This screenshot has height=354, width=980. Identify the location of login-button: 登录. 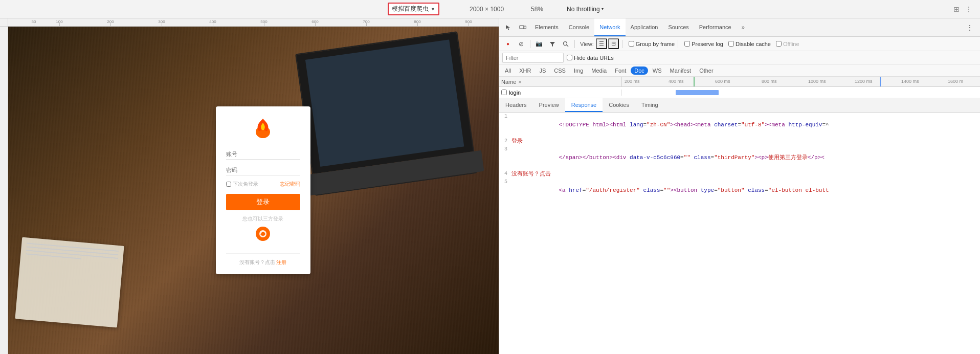
(263, 202).